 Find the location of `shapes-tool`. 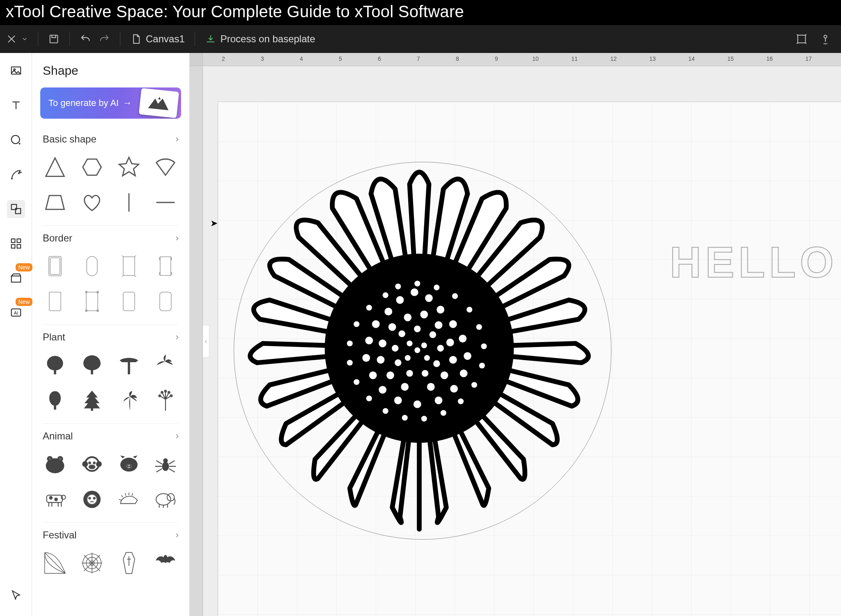

shapes-tool is located at coordinates (16, 209).